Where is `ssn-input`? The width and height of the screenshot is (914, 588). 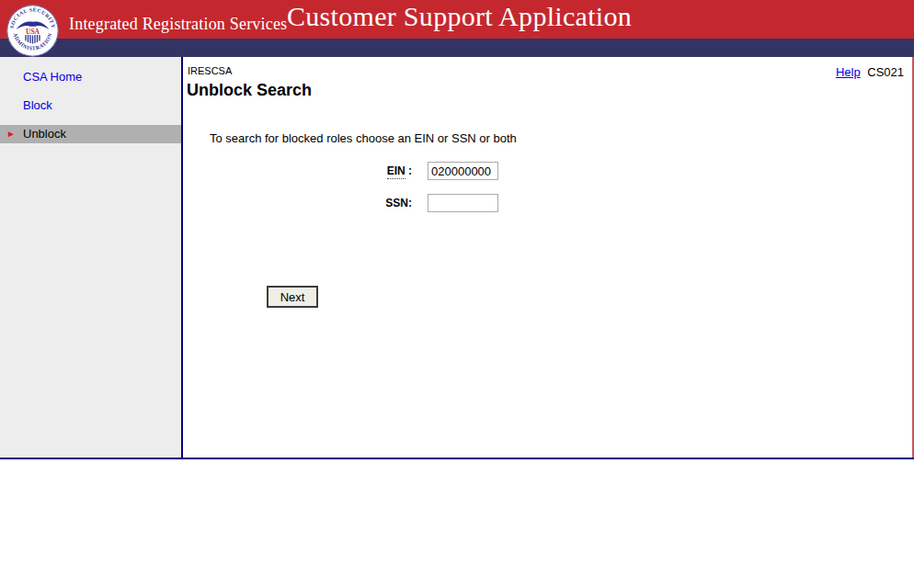
ssn-input is located at coordinates (463, 203).